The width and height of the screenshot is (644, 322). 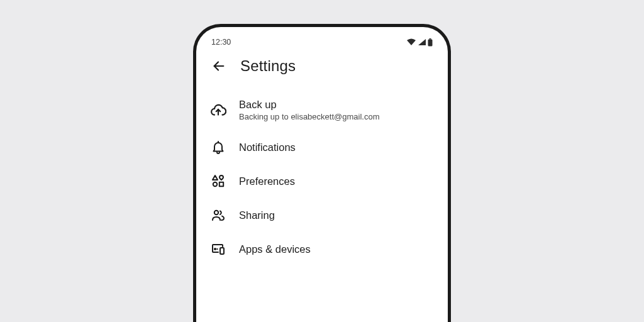 I want to click on item-label: Preferences, so click(x=267, y=181).